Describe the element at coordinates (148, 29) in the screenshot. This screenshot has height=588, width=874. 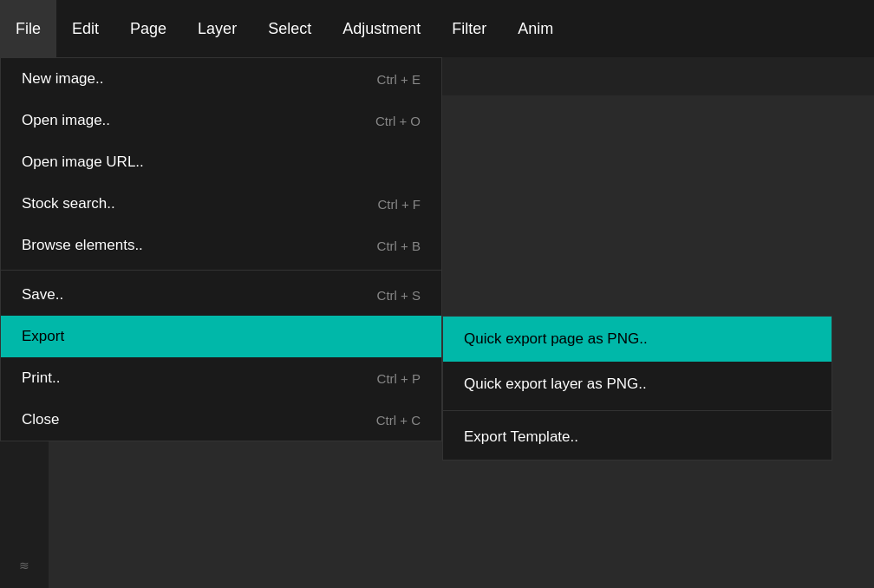
I see `menu-page: Page` at that location.